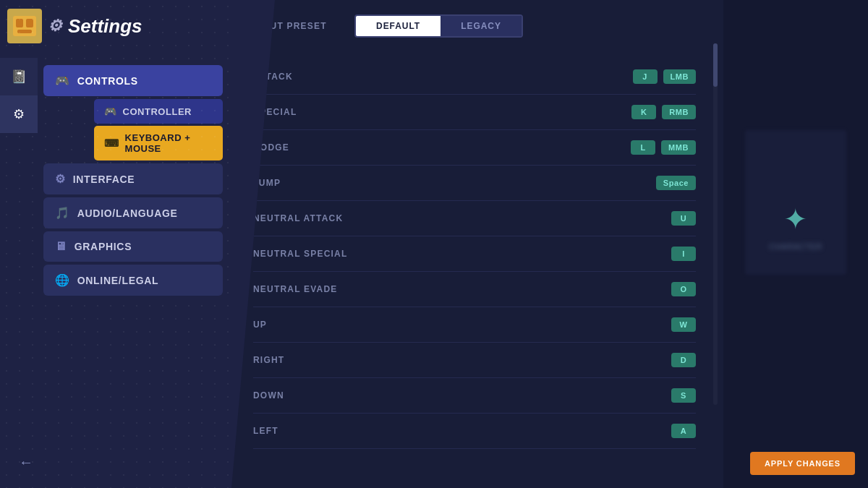 The height and width of the screenshot is (488, 868). What do you see at coordinates (61, 247) in the screenshot?
I see `graphics-icon: 🖥` at bounding box center [61, 247].